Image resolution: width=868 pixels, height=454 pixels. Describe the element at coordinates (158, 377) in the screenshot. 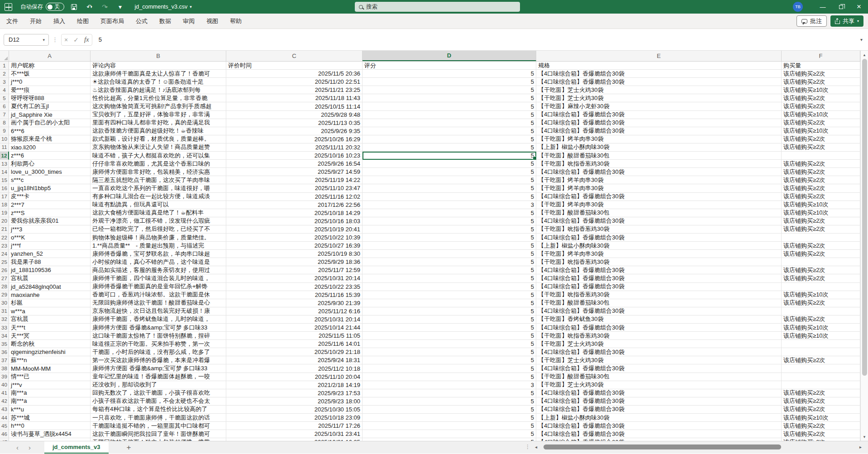

I see `grid-cell-B39: 童年记忆里的味道！香爆脆面体超酥脆，一咬` at that location.